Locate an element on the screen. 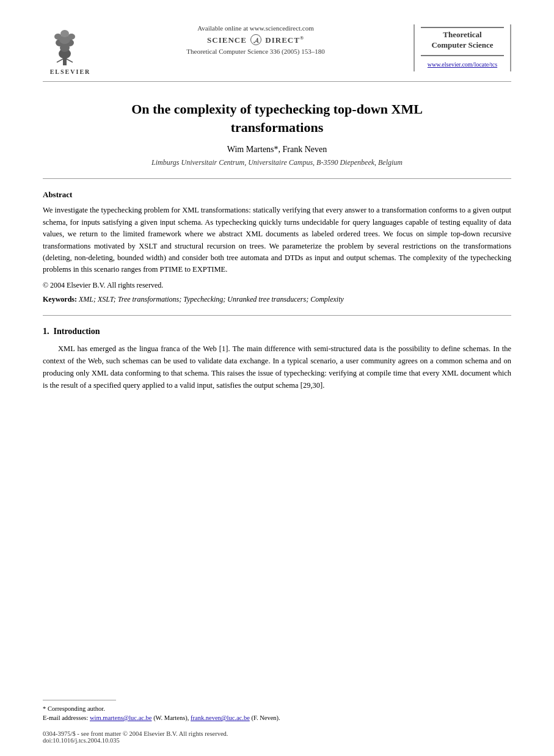 The height and width of the screenshot is (756, 554). sciencedirect-logo: SCIENCE 𝓐 DIRECT® is located at coordinates (255, 40).